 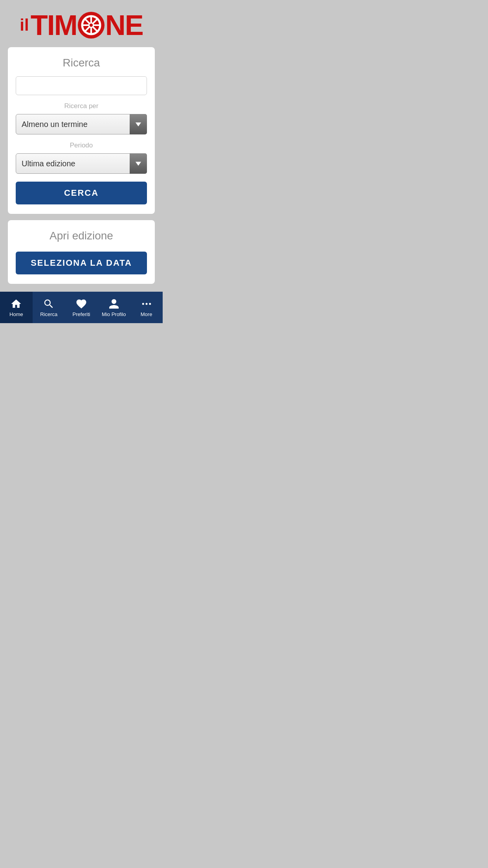 What do you see at coordinates (81, 124) in the screenshot?
I see `ricerca-per-wrapper: Almeno un termine Tutti i termini Frase …` at bounding box center [81, 124].